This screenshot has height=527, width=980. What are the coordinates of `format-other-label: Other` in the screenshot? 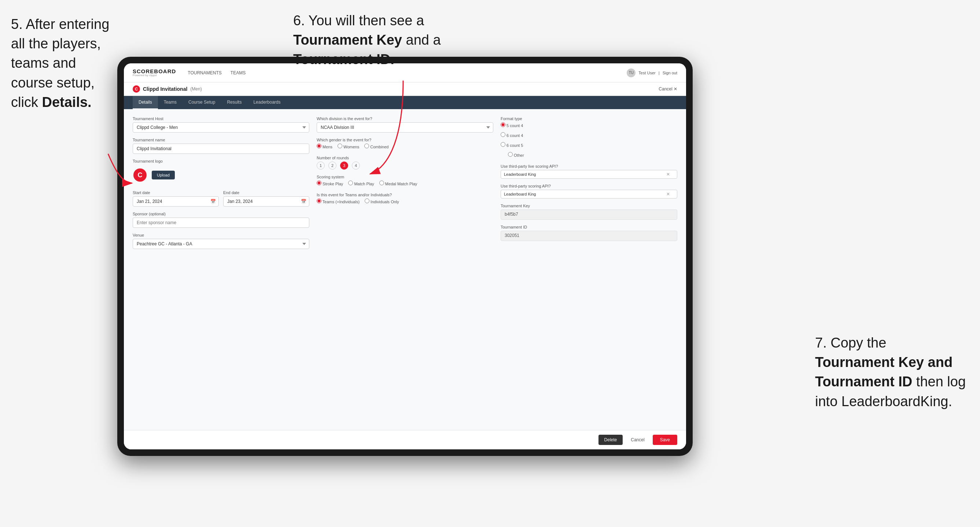 It's located at (519, 155).